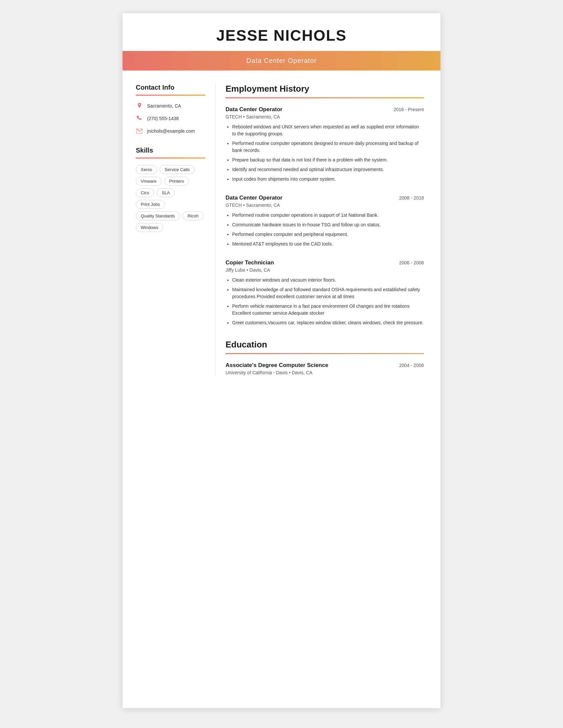  Describe the element at coordinates (282, 61) in the screenshot. I see `candidate-title: Data Center Operator` at that location.